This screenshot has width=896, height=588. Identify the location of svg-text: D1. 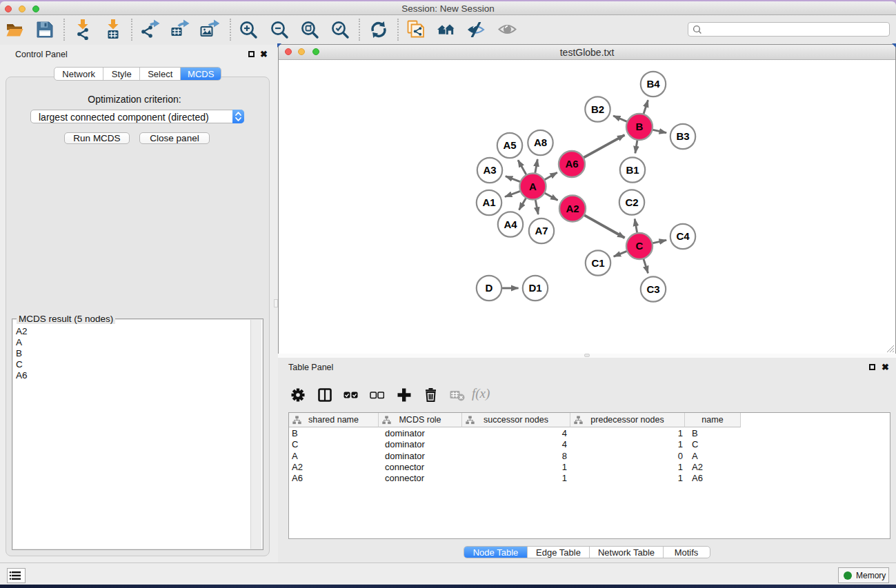
(535, 288).